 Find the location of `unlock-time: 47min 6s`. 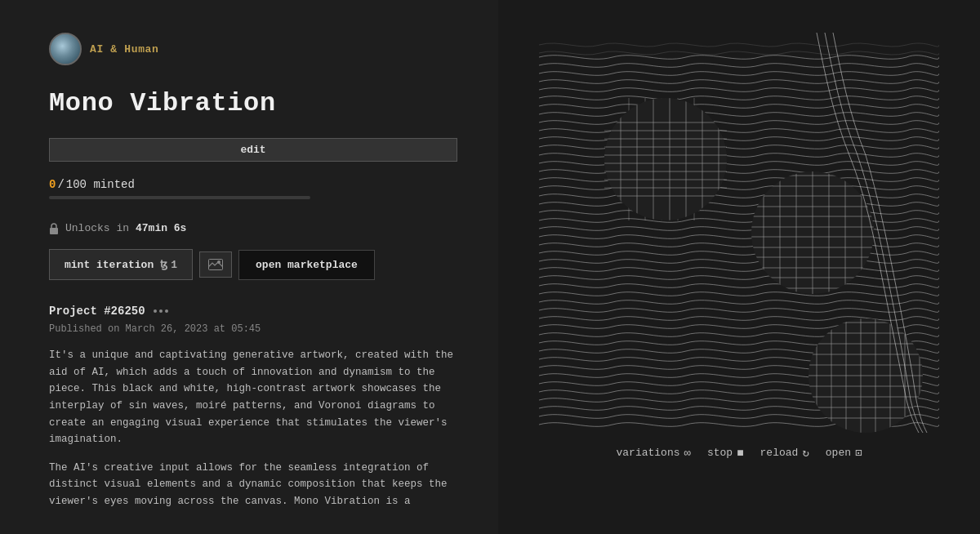

unlock-time: 47min 6s is located at coordinates (161, 229).